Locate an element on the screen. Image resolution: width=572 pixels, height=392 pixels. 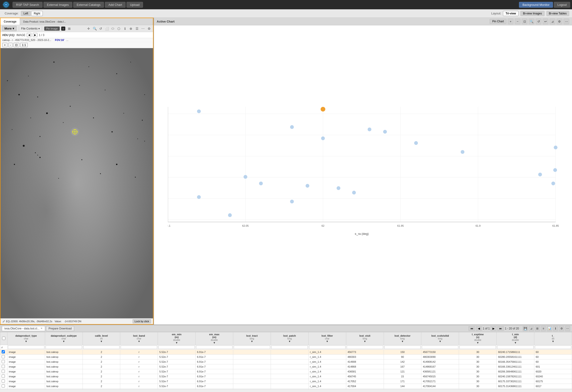
zoom-fit-button: ⊡ is located at coordinates (16, 45).